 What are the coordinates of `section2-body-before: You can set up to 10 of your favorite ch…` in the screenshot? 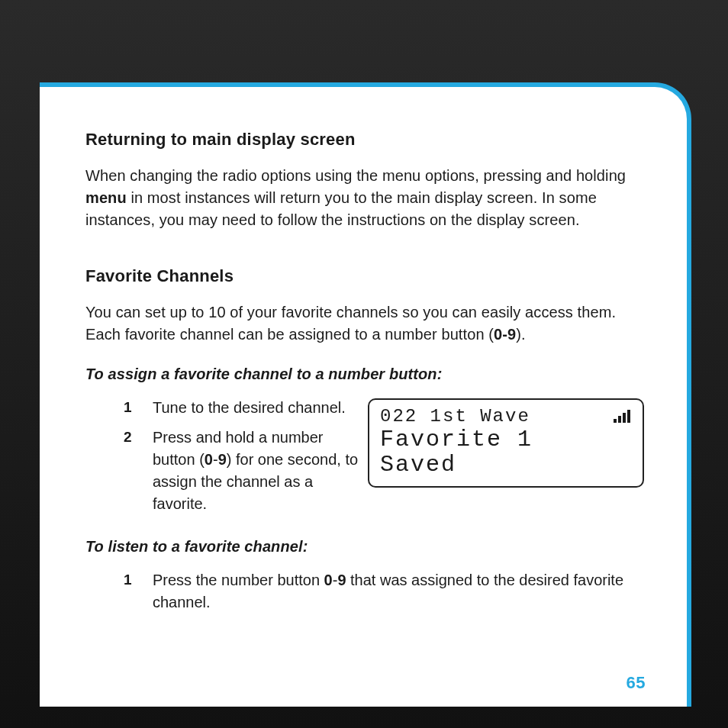 It's located at (351, 324).